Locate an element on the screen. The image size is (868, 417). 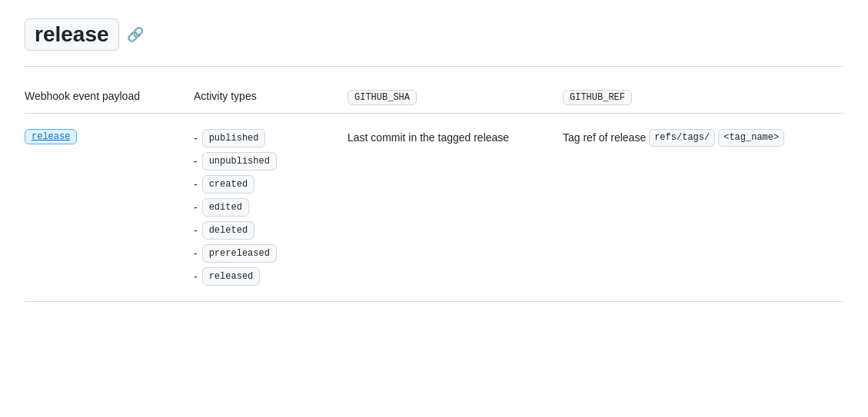
github-sha-badge: GITHUB_SHA is located at coordinates (382, 98).